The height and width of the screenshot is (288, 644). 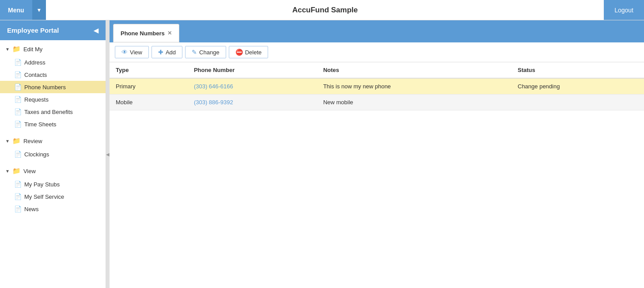 I want to click on cell-phone: (303) 886-9392, so click(x=253, y=102).